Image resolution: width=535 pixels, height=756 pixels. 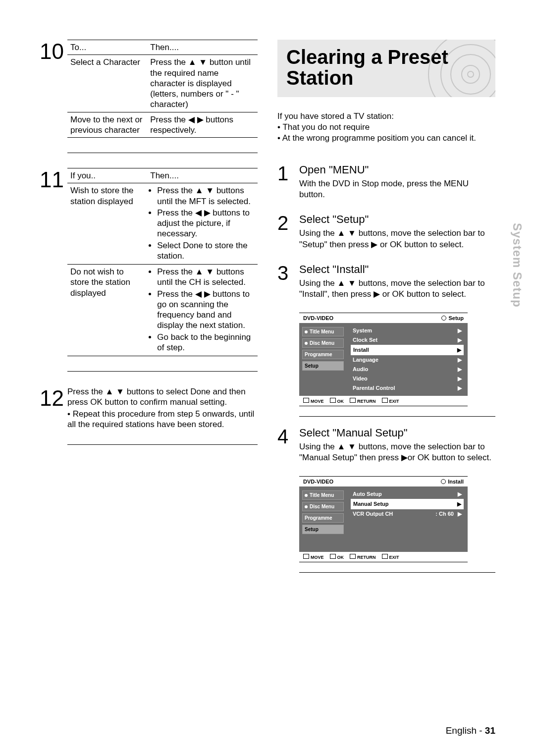 I want to click on cell-to: Move to the next or previous character, so click(x=107, y=125).